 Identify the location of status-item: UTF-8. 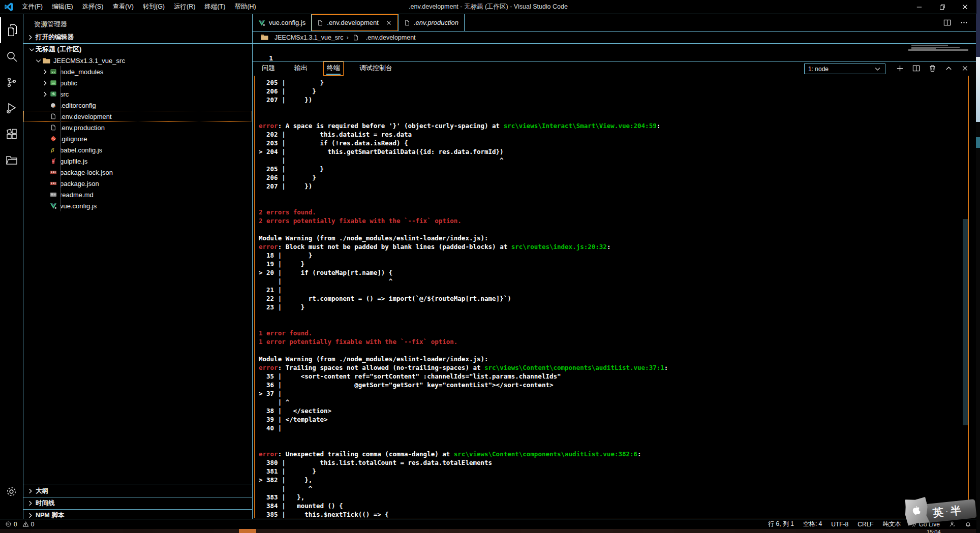
(840, 524).